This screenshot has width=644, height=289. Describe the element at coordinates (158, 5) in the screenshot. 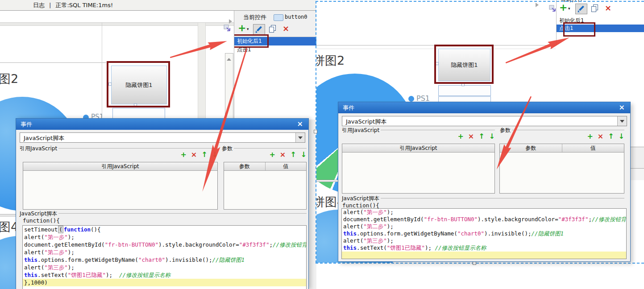

I see `status-bar: 日志|正常:SQL TIME:1ms!` at that location.